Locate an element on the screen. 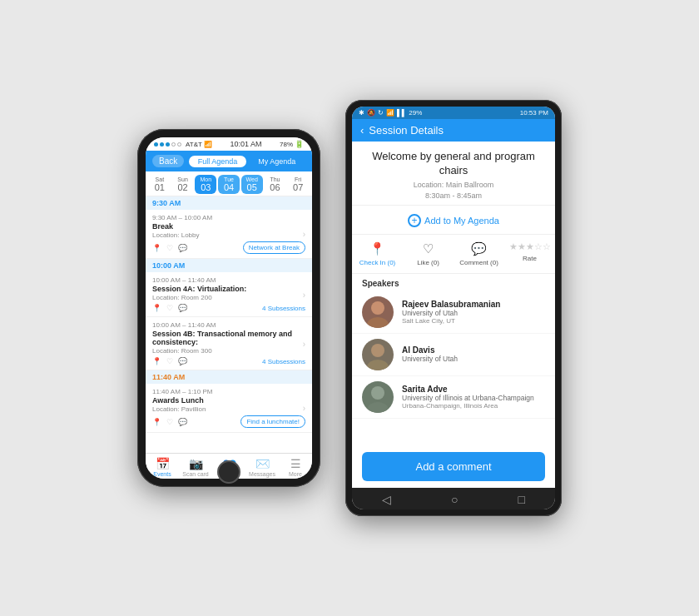  tab-messages-label: Messages is located at coordinates (262, 474).